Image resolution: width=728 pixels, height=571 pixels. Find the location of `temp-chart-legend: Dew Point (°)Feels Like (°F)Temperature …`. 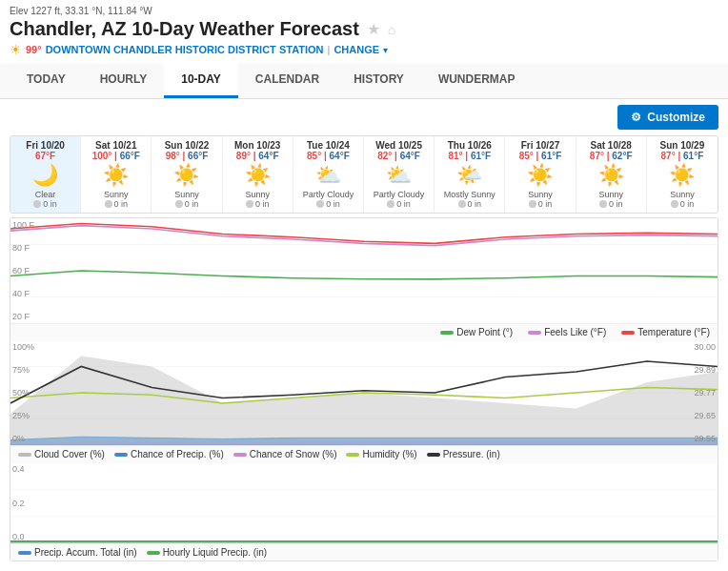

temp-chart-legend: Dew Point (°)Feels Like (°F)Temperature … is located at coordinates (364, 332).